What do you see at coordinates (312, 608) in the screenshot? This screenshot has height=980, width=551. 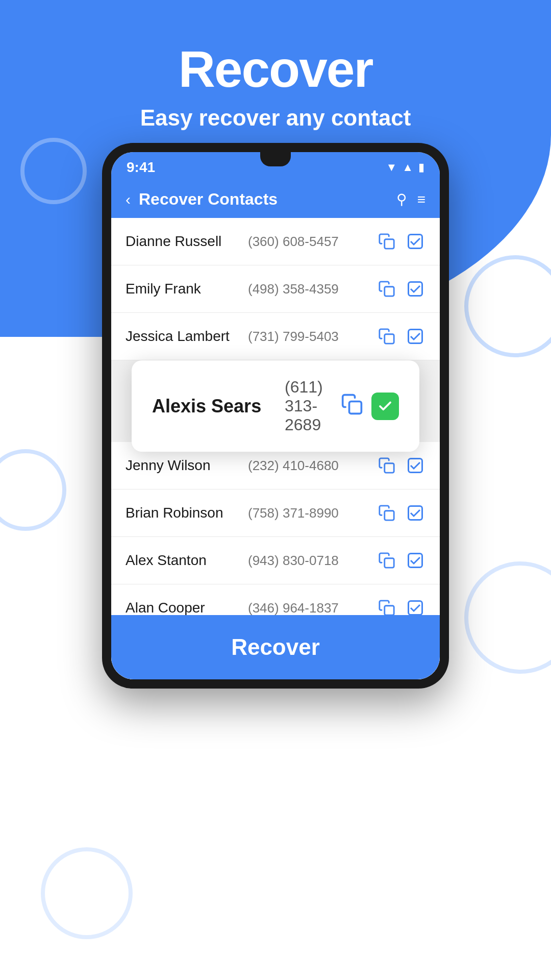 I see `contact-phone-6: (346) 964-1837` at bounding box center [312, 608].